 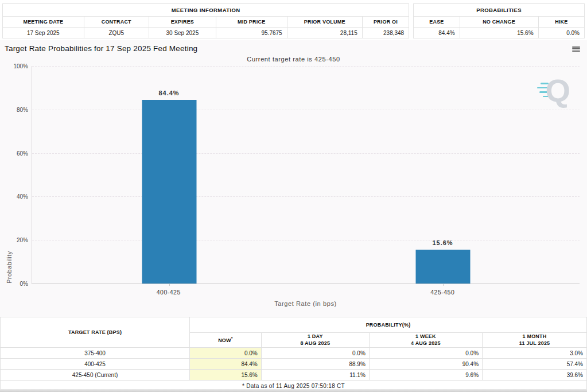 What do you see at coordinates (95, 333) in the screenshot?
I see `target-rate-bps-header: TARGET RATE (BPS)` at bounding box center [95, 333].